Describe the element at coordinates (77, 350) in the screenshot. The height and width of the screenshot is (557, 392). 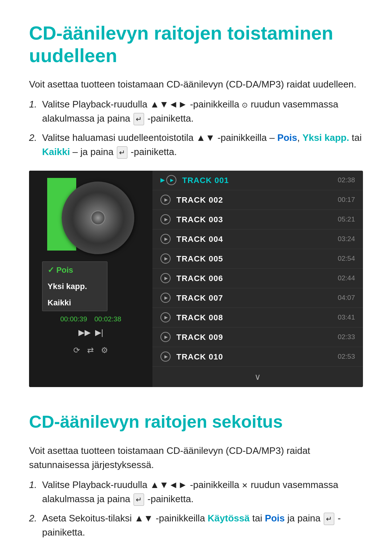
I see `repeat-icon: ⟳` at that location.